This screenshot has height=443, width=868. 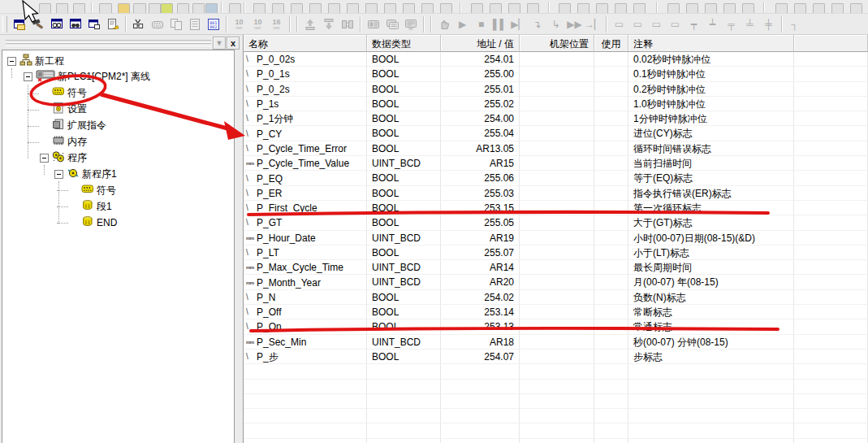 I want to click on tree-item-label: 新工程, so click(x=50, y=62).